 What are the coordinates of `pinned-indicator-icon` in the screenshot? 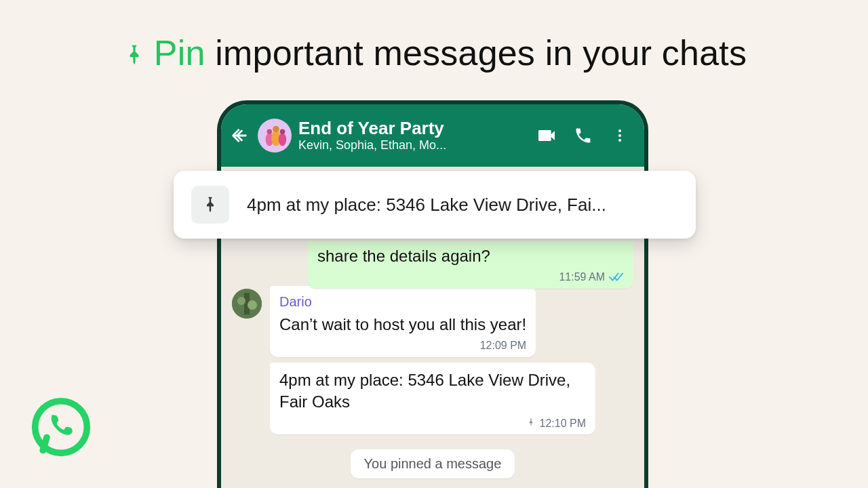 It's located at (531, 424).